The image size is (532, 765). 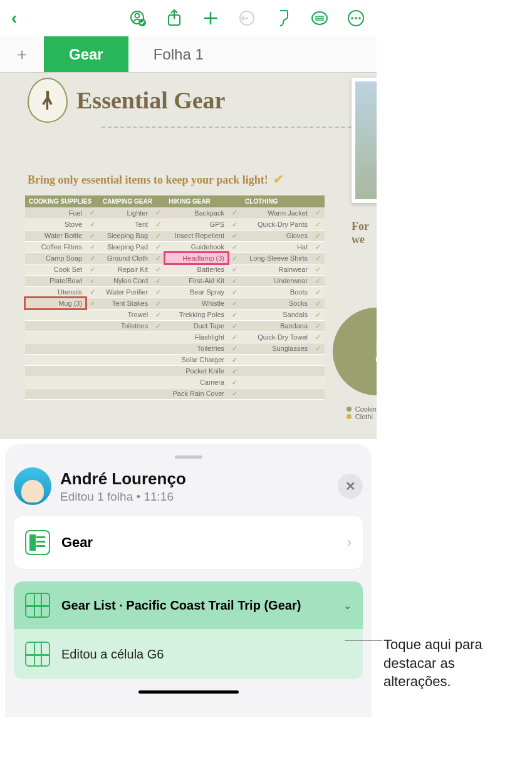 I want to click on table-cell: Quick-Dry Pants, so click(x=276, y=224).